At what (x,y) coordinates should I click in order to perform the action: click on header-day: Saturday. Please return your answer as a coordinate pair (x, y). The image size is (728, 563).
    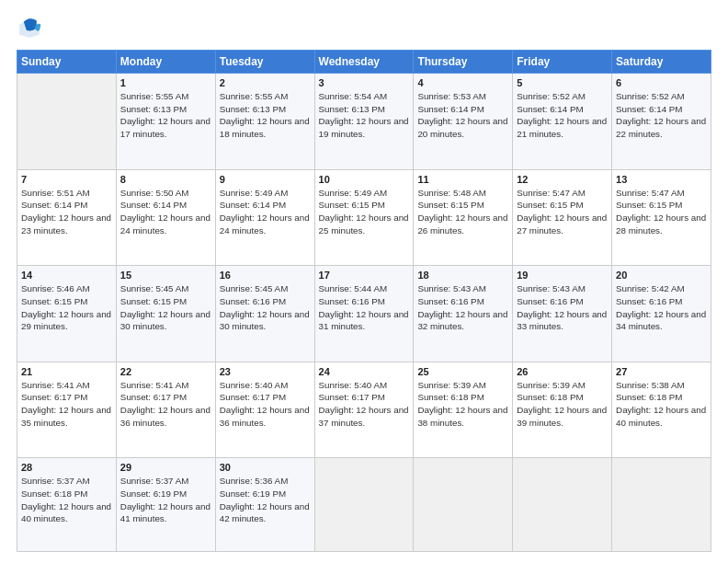
    Looking at the image, I should click on (662, 63).